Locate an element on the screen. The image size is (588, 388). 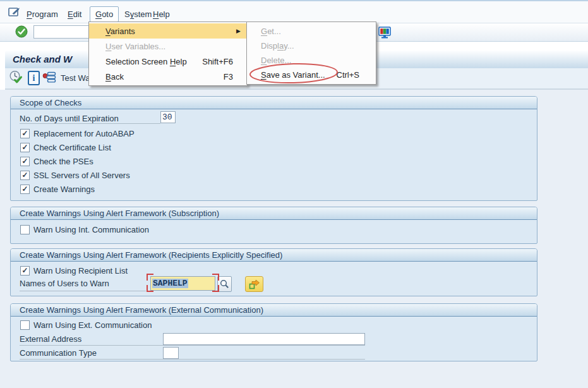
row-warn-int-communication: Warn Using Int. Communication is located at coordinates (85, 229).